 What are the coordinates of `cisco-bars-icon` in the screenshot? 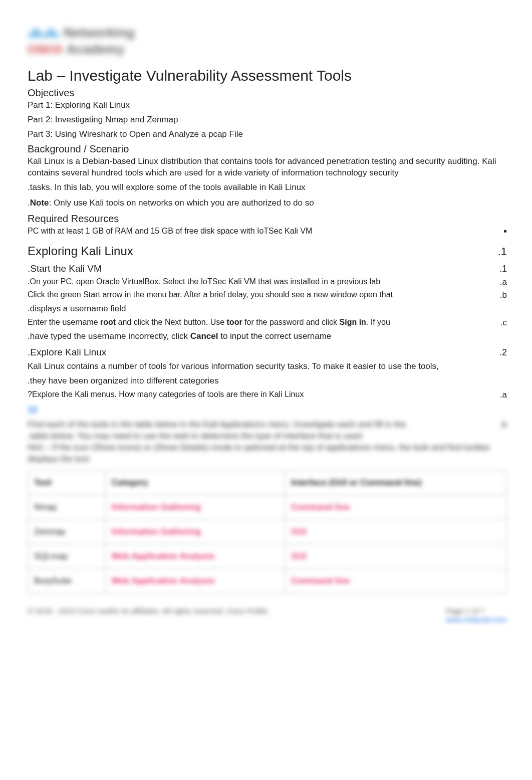 It's located at (44, 33).